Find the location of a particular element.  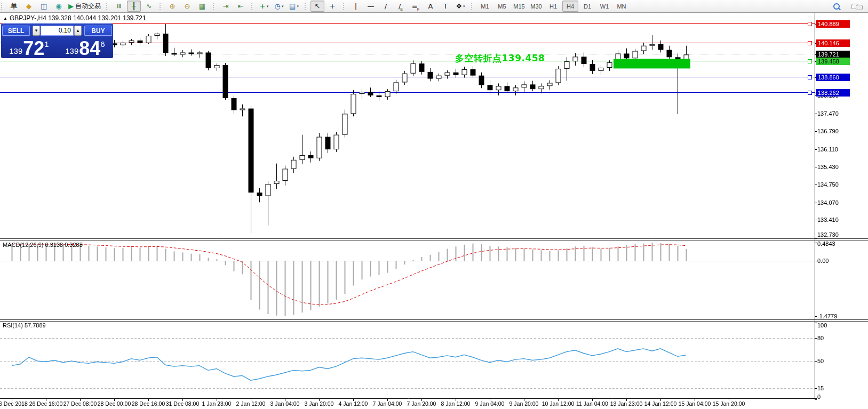

zoom-out-icon: ⊖ is located at coordinates (187, 6).